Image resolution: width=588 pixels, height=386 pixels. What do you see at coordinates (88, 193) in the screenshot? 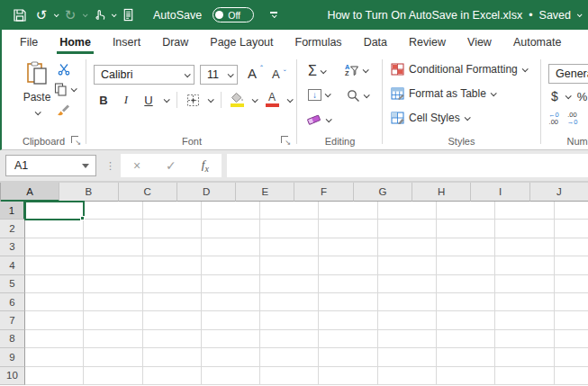
I see `column-header-B: B` at bounding box center [88, 193].